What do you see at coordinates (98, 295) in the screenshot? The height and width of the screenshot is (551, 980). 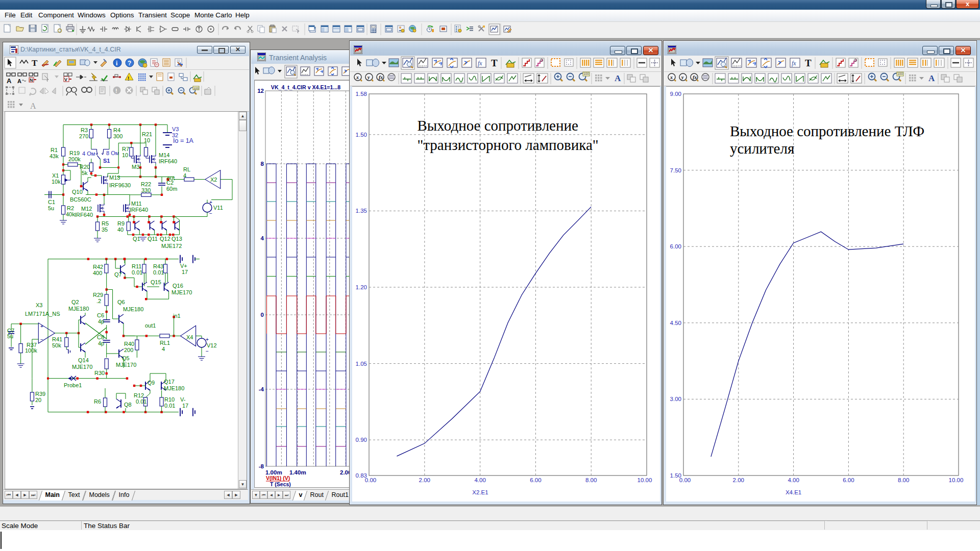 I see `svg-text: R29` at bounding box center [98, 295].